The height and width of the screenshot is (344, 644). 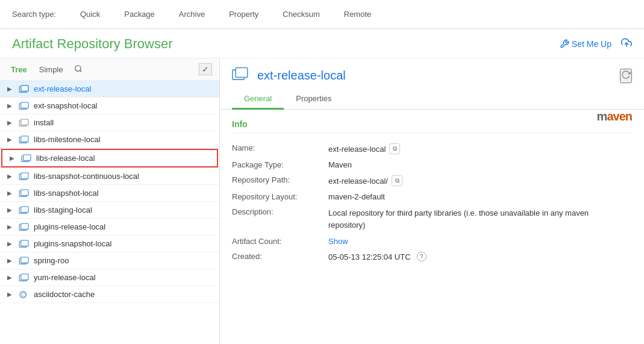 What do you see at coordinates (432, 165) in the screenshot?
I see `info-row-package-type: Package Type: Maven` at bounding box center [432, 165].